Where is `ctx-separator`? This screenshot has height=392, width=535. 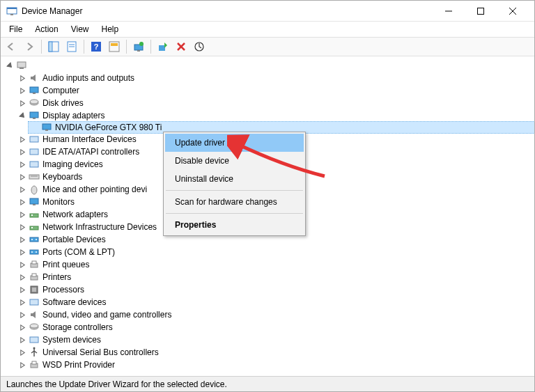
ctx-separator is located at coordinates (234, 191).